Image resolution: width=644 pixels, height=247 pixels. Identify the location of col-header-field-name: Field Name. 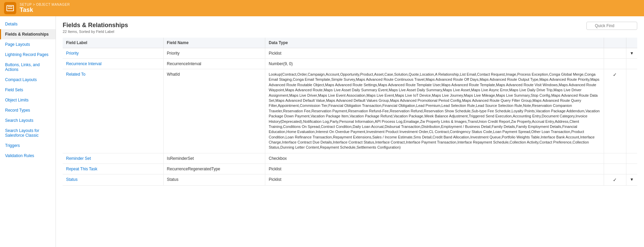
(214, 43).